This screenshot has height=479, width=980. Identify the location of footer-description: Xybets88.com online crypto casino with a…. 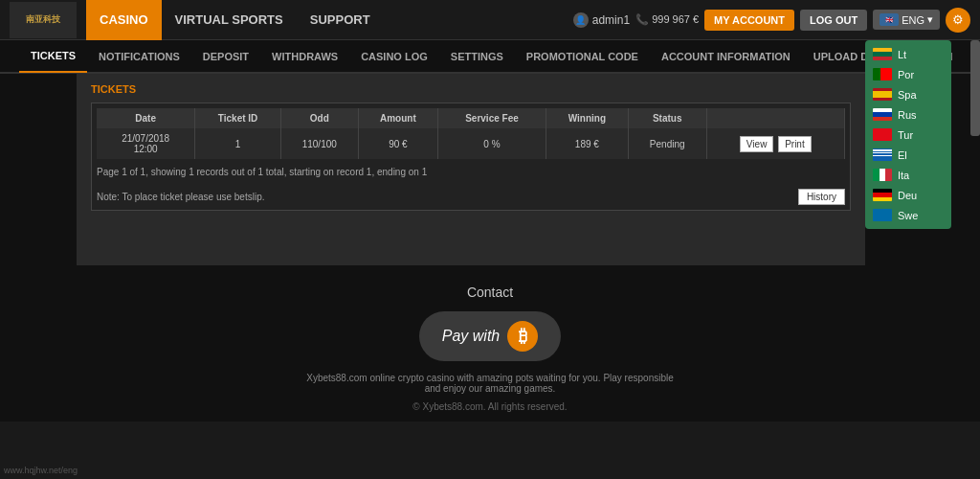
(490, 383).